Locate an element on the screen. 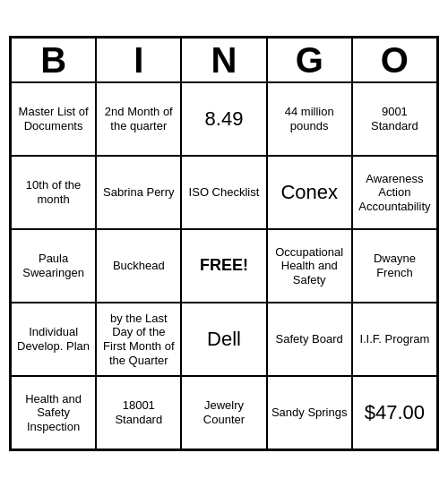  header-letter-i: I is located at coordinates (138, 60).